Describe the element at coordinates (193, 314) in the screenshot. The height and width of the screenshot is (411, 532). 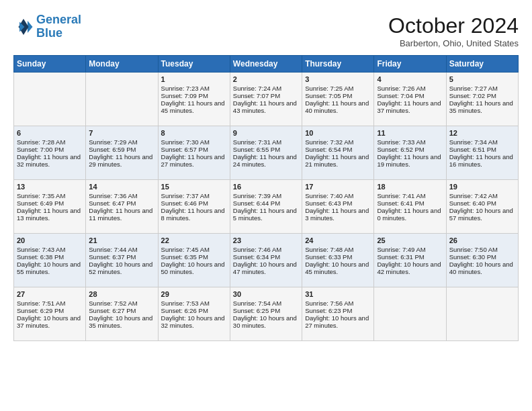
I see `day-cell: 29Sunrise: 7:53 AMSunset: 6:26 PMDayligh…` at that location.